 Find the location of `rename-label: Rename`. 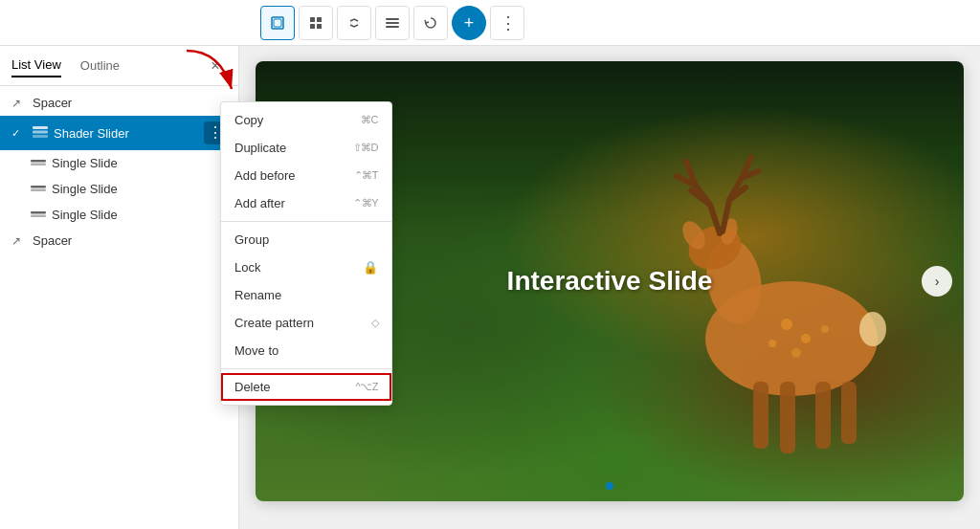

rename-label: Rename is located at coordinates (258, 295).